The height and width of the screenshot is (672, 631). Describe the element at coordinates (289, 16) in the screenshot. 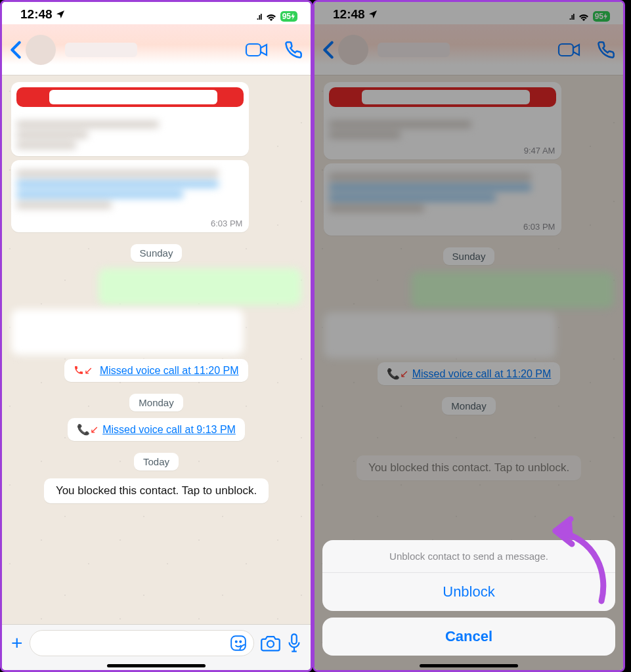

I see `battery-icon: 95` at that location.